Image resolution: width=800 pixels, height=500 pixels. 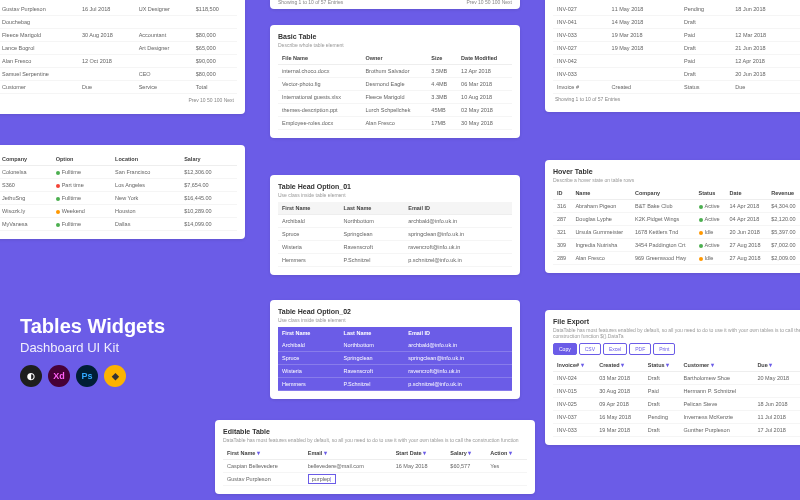 What do you see at coordinates (676, 404) in the screenshot?
I see `table-row: INV-02509 Apr 2018DraftPelican Steve18 J…` at bounding box center [676, 404].